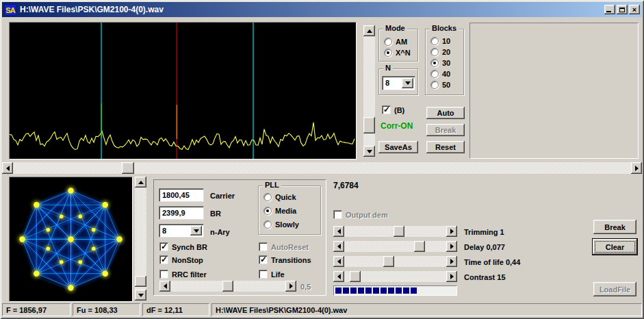 The height and width of the screenshot is (319, 644). Describe the element at coordinates (322, 10) in the screenshot. I see `title-bar: SA H:\WAVE Files\PSK\GM2100-4(0).wav ×` at that location.